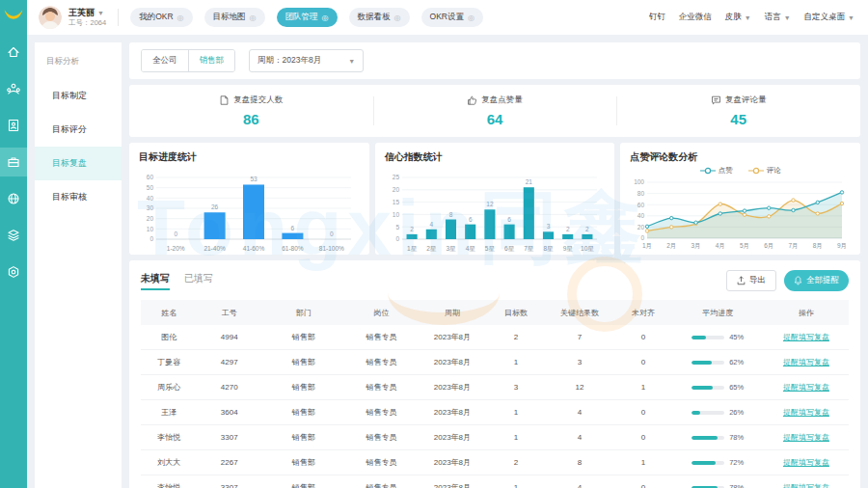 The image size is (868, 488). Describe the element at coordinates (397, 239) in the screenshot. I see `svg-text: 0` at that location.